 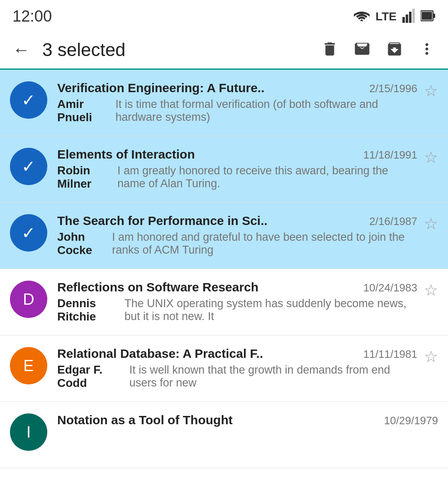 I want to click on email-content: Relational Database: A Practical F.. 11/…, so click(x=237, y=369).